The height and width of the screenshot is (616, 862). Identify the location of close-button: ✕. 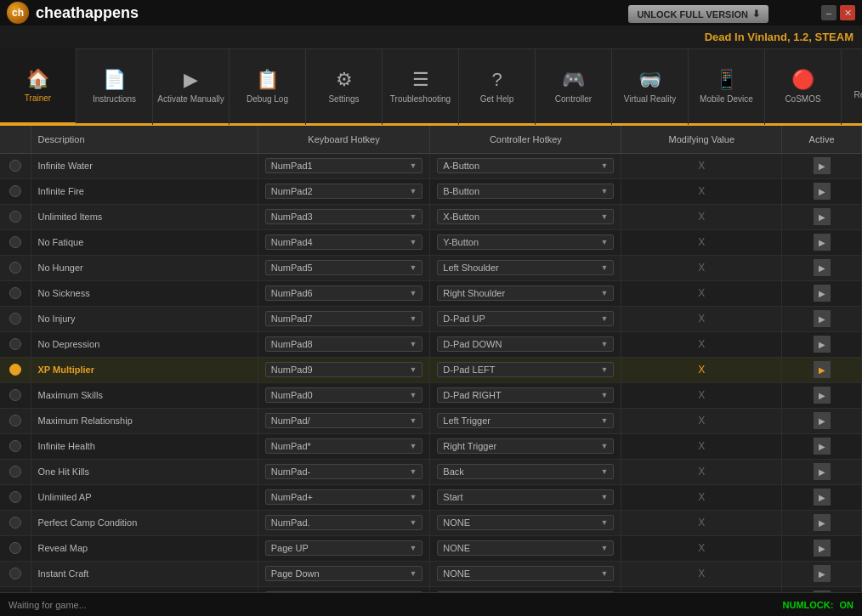
(848, 13).